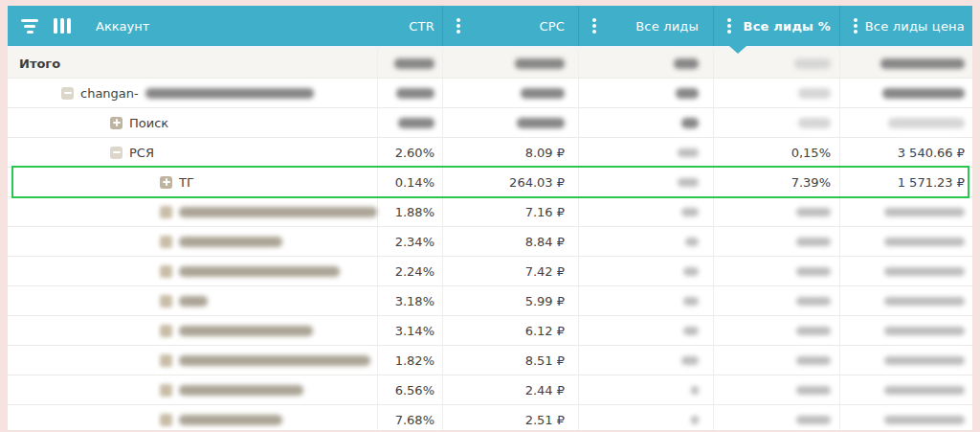  Describe the element at coordinates (490, 94) in the screenshot. I see `table-row: changan-` at that location.